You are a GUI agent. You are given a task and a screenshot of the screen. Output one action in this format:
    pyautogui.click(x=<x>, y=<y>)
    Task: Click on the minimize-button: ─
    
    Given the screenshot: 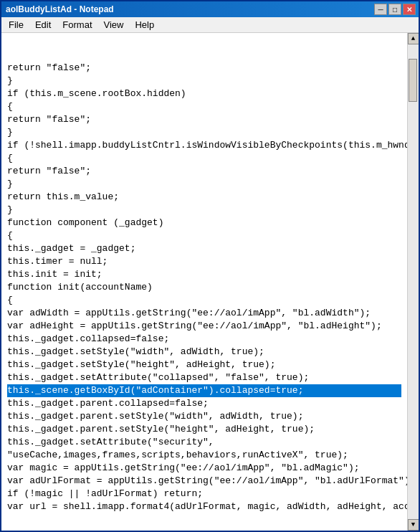 What is the action you would take?
    pyautogui.click(x=381, y=9)
    